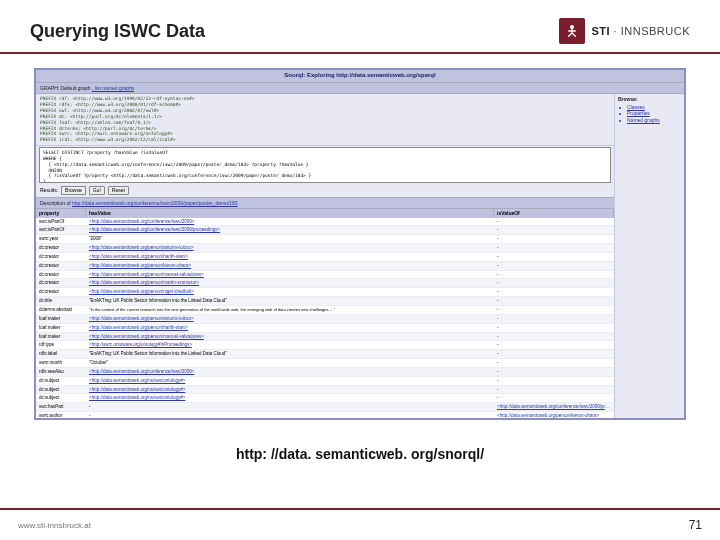 The width and height of the screenshot is (720, 540). Describe the element at coordinates (118, 32) in the screenshot. I see `slide-title: Querying ISWC Data` at that location.